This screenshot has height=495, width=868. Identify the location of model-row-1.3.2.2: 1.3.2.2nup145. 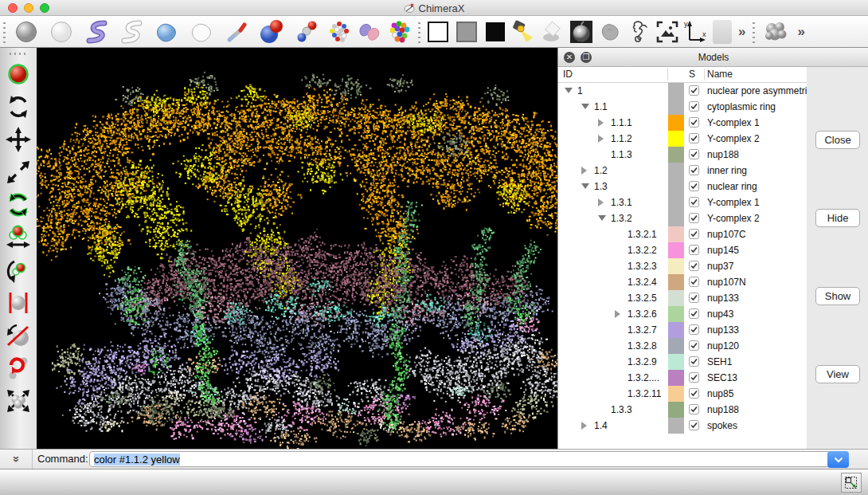
(682, 250).